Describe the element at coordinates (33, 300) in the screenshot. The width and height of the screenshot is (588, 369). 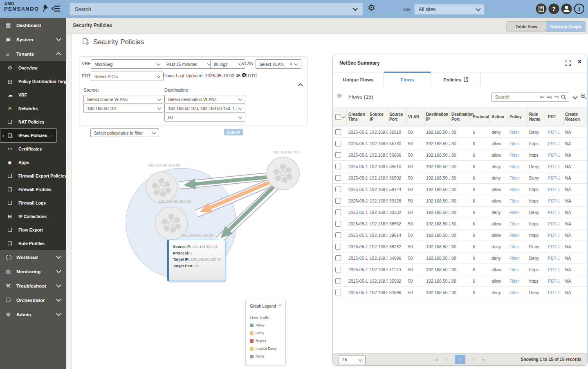
I see `sidebar-item-orchestrator: ❐Orchestrator` at that location.